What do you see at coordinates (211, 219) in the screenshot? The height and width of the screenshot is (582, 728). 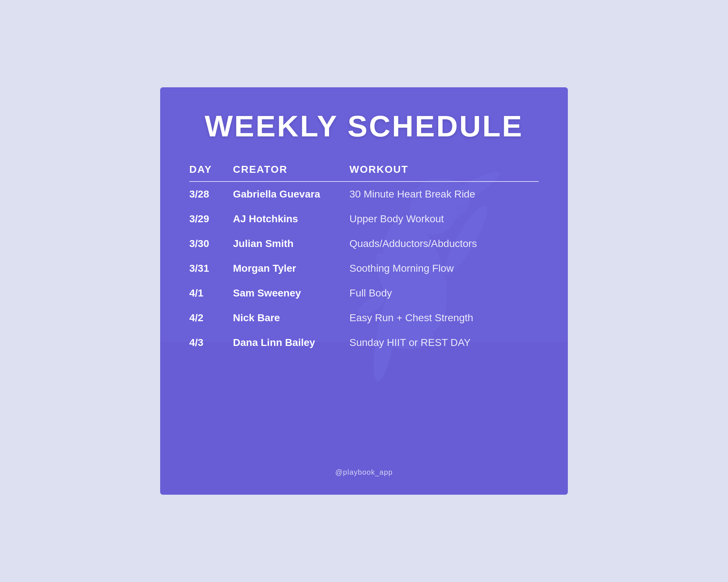 I see `cell-day: 3/29` at bounding box center [211, 219].